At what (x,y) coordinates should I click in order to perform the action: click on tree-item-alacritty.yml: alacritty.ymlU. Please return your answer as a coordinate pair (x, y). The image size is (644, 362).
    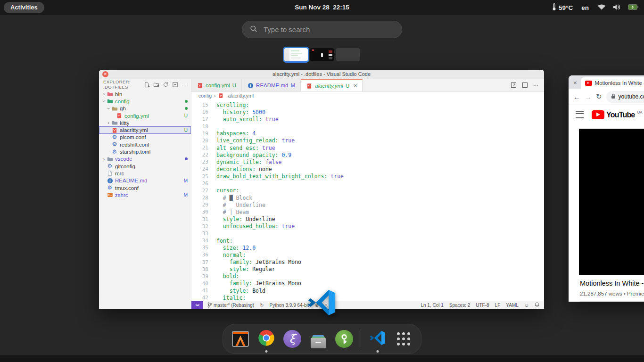
    Looking at the image, I should click on (145, 130).